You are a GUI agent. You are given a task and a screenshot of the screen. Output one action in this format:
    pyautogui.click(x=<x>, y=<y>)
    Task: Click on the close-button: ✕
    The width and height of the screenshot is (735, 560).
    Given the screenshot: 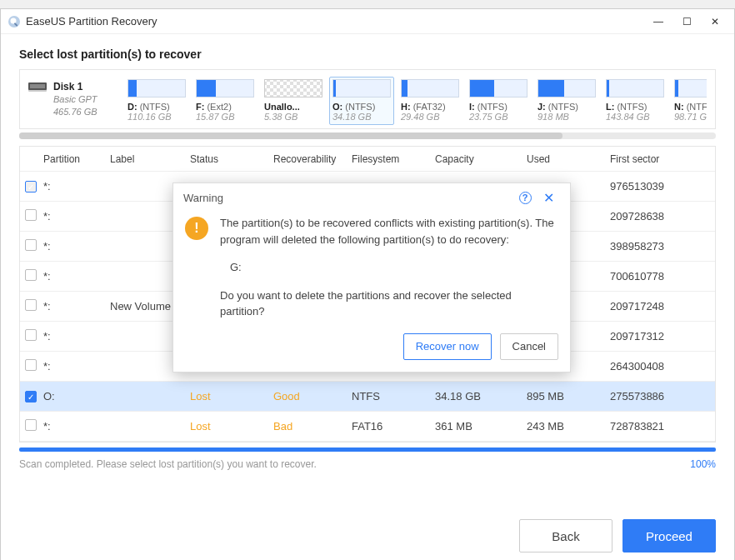 What is the action you would take?
    pyautogui.click(x=715, y=22)
    